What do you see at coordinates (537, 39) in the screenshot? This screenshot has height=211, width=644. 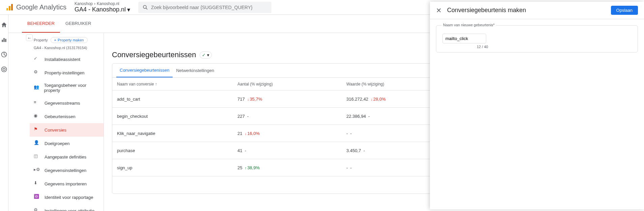 I see `event-name-field: Naam van nieuwe gebeurtenis* 12 / 40` at bounding box center [537, 39].